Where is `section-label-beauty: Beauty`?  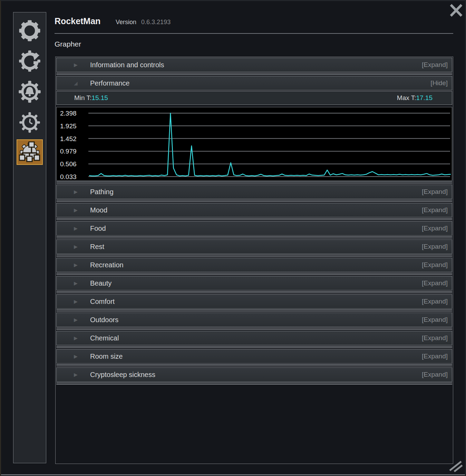 section-label-beauty: Beauty is located at coordinates (101, 284).